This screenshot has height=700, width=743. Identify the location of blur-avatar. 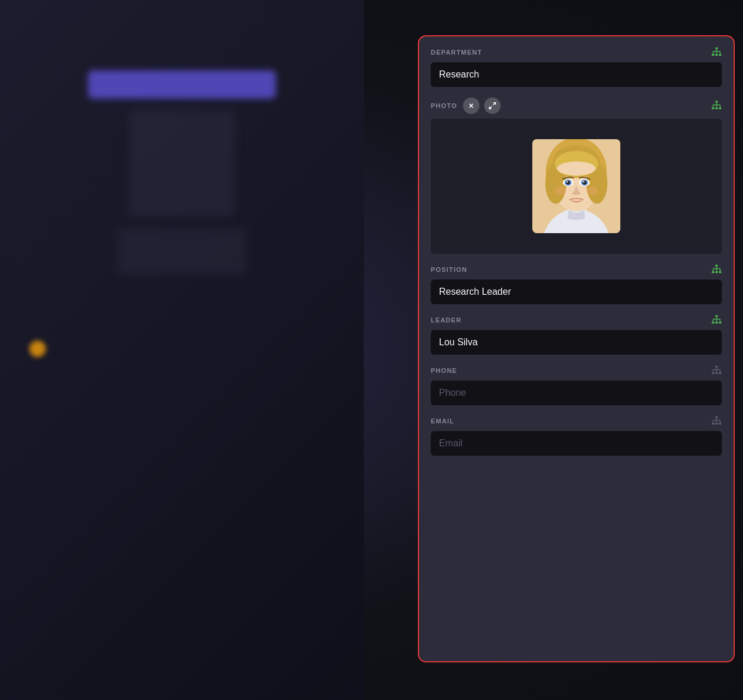
(182, 163).